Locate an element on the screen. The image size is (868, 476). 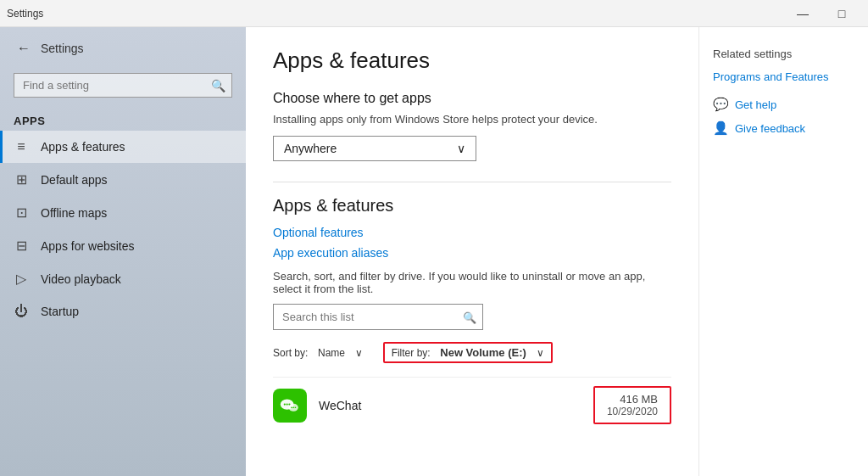
app-item-wechat: WeChat 416 MB 10/29/2020 is located at coordinates (472, 405).